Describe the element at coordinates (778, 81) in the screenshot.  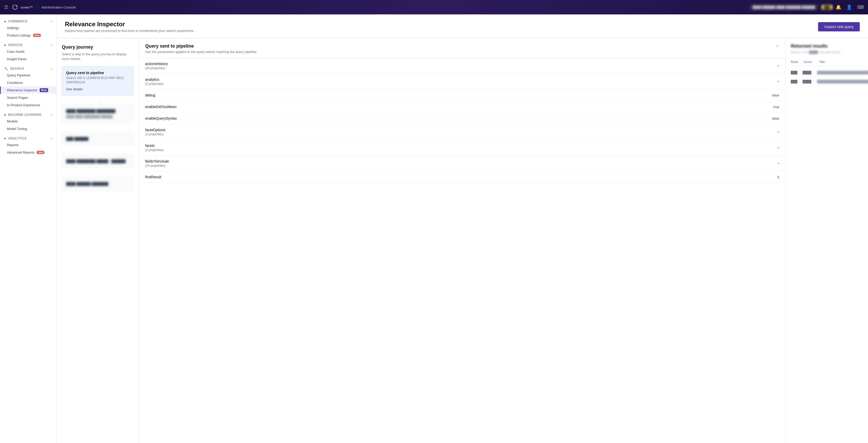
I see `pipeline-row-analytics-right: ▾` at that location.